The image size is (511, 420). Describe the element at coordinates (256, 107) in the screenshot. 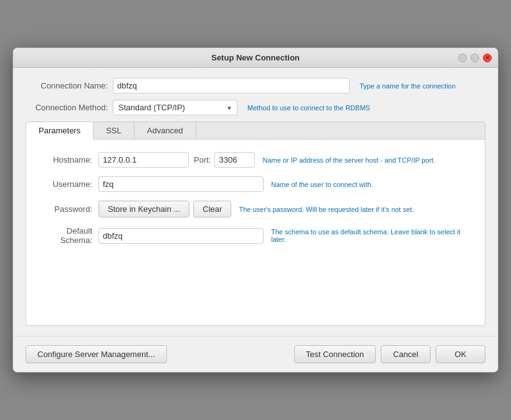

I see `connection-method-row: Connection Method: Standard (TCP/IP) Loc…` at that location.